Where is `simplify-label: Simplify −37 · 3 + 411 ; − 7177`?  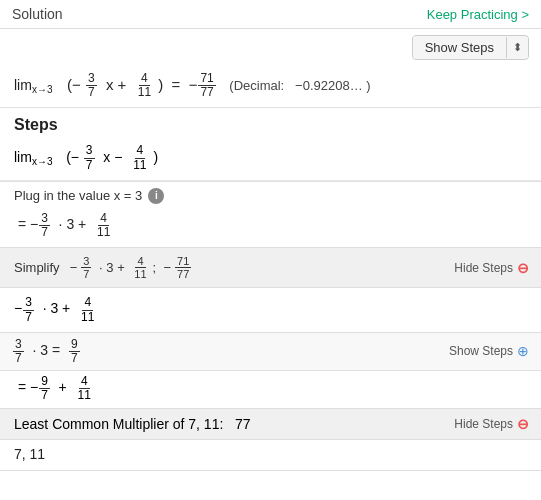
simplify-label: Simplify −37 · 3 + 411 ; − 7177 is located at coordinates (103, 268).